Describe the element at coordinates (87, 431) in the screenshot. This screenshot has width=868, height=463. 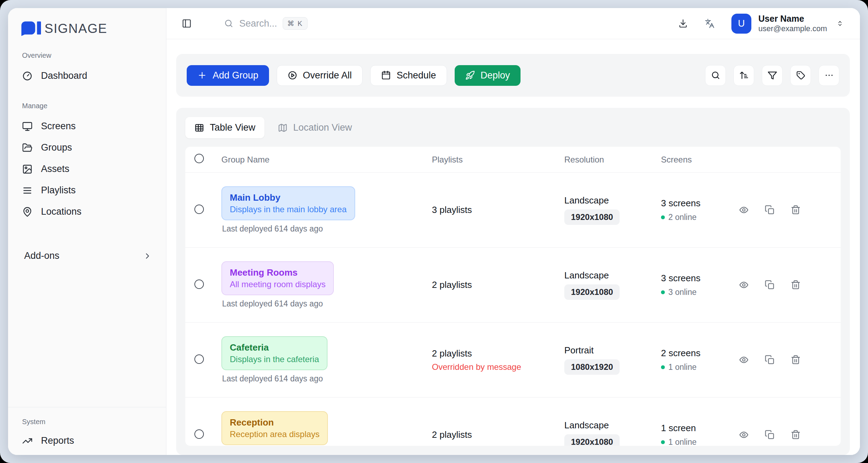
I see `sidebar-bottom-section: System Reports` at that location.